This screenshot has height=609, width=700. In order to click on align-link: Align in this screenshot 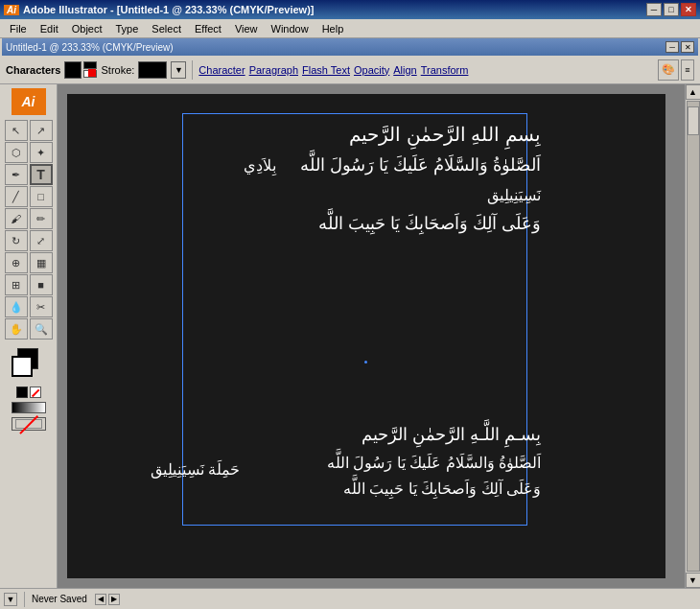, I will do `click(405, 70)`.